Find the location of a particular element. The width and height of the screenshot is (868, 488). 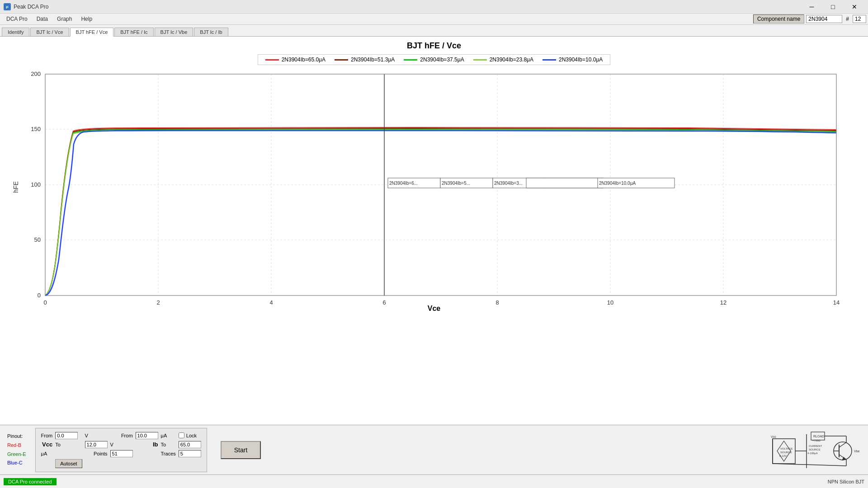

svg-text: Vcc is located at coordinates (774, 436).